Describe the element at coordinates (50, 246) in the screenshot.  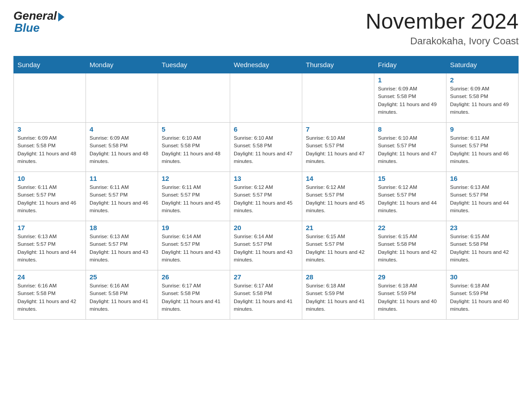
I see `calendar-cell: 17Sunrise: 6:13 AM Sunset: 5:57 PM Dayli…` at that location.